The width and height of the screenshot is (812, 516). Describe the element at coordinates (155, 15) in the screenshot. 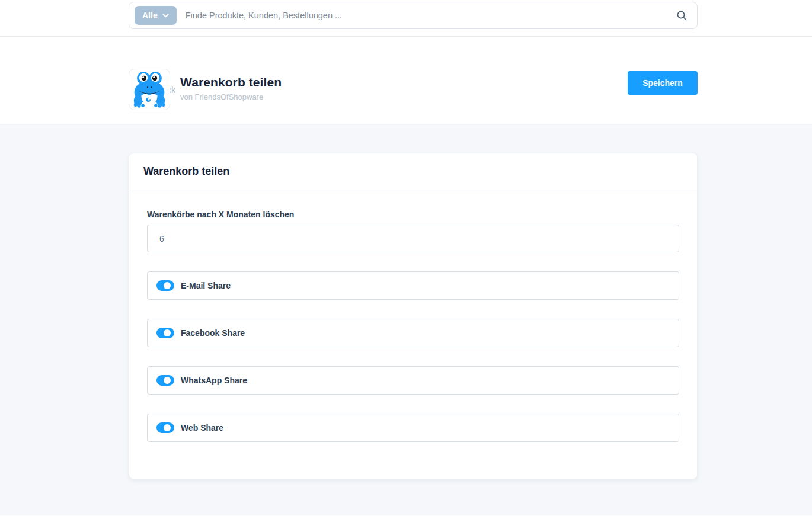

I see `search-filter-dropdown: Alle` at that location.